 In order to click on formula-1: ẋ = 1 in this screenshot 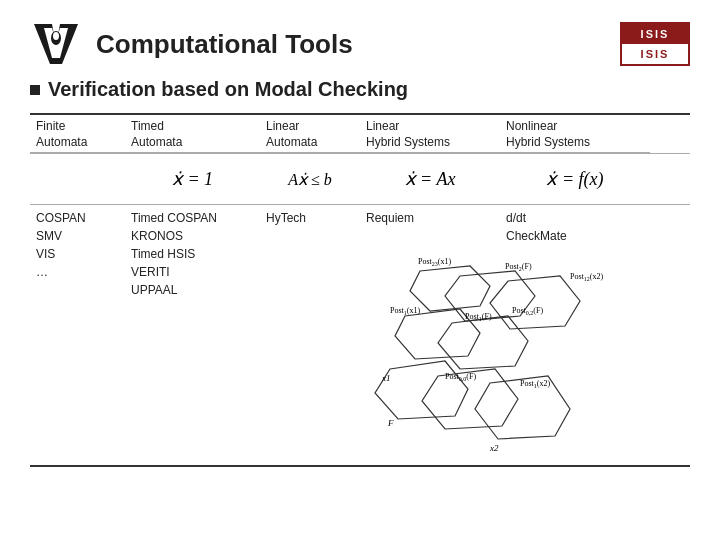, I will do `click(192, 179)`.